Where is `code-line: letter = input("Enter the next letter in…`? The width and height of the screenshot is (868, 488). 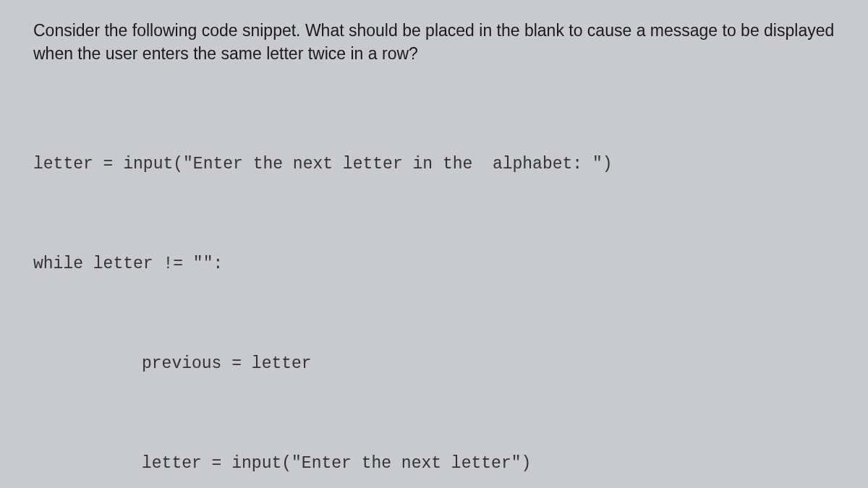 code-line: letter = input("Enter the next letter in… is located at coordinates (434, 164).